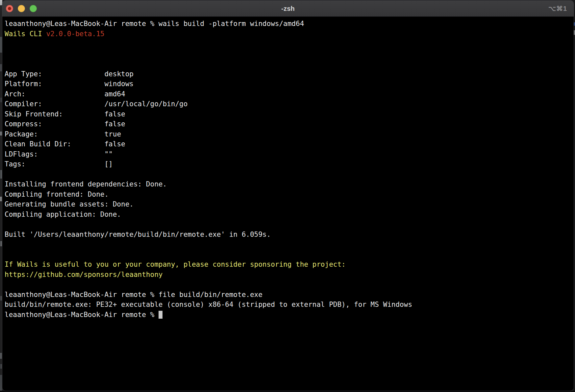 The image size is (575, 392). What do you see at coordinates (288, 184) in the screenshot?
I see `terminal-line: Installing frontend dependencies: Done.` at bounding box center [288, 184].